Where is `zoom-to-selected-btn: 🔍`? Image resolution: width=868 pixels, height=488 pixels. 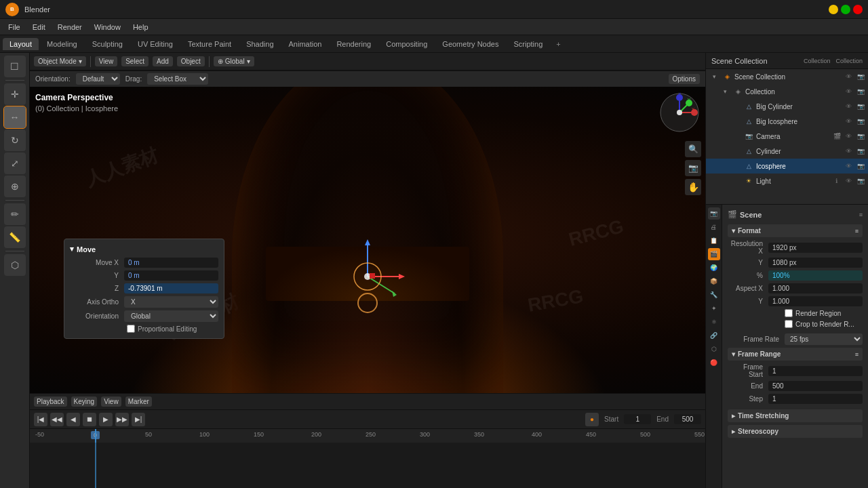 zoom-to-selected-btn: 🔍 is located at coordinates (693, 149).